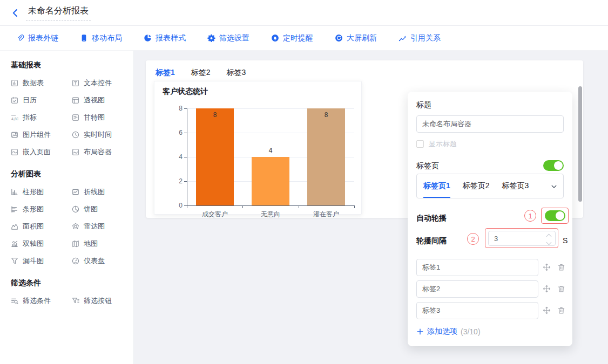 This screenshot has width=608, height=364. What do you see at coordinates (258, 148) in the screenshot?
I see `bar-chart-plot: 024688成交客户4无意向8潜在客户` at bounding box center [258, 148].